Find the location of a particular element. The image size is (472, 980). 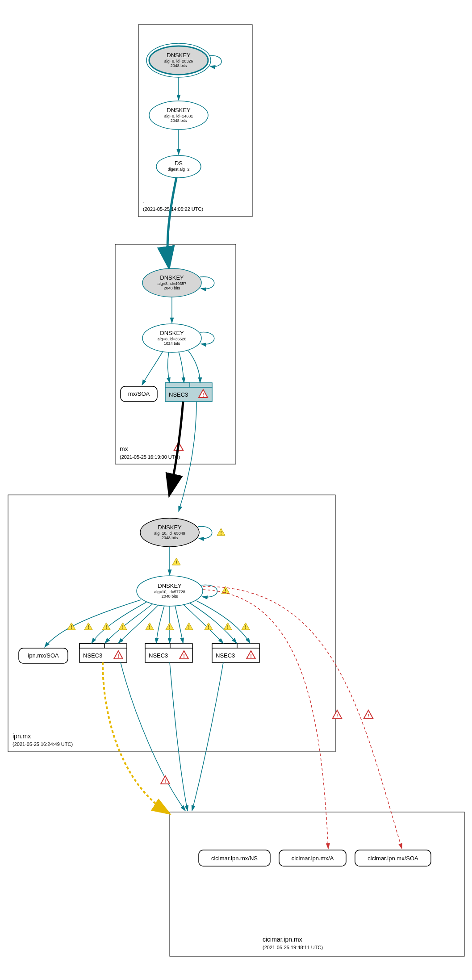

edge-mx-zsk-nsec-l is located at coordinates (169, 367).